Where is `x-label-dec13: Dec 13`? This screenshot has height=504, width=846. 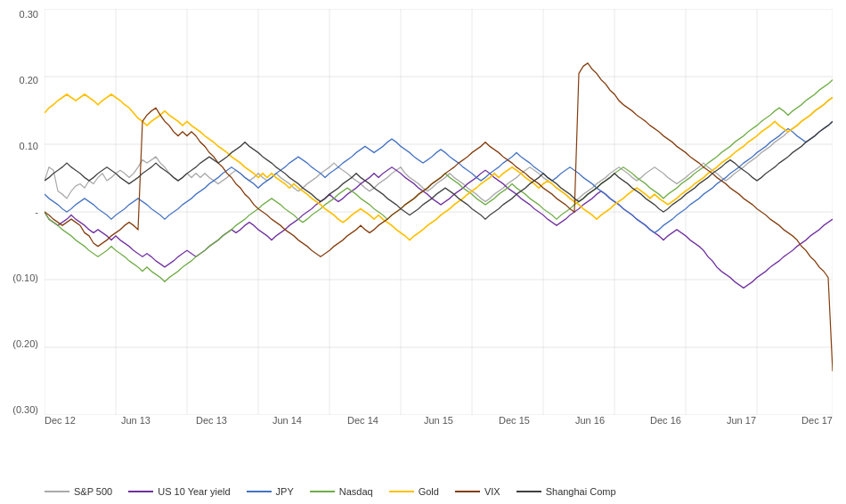 x-label-dec13: Dec 13 is located at coordinates (212, 420).